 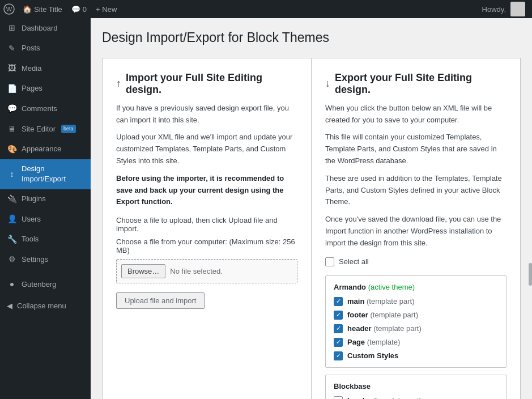 What do you see at coordinates (504, 9) in the screenshot?
I see `howdy-area: Howdy,` at bounding box center [504, 9].